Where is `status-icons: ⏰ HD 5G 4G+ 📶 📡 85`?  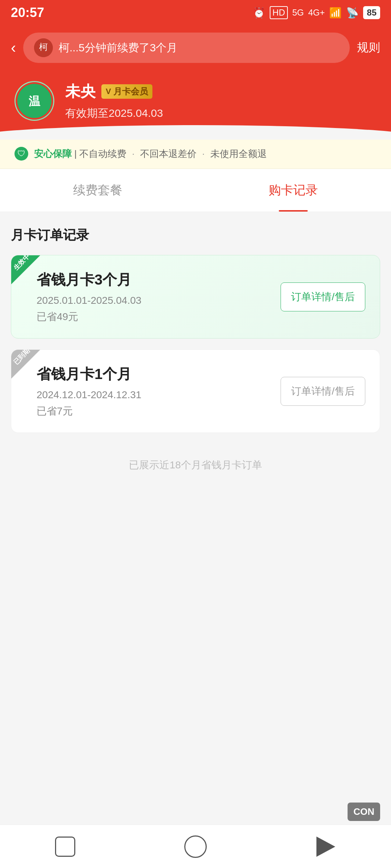
status-icons: ⏰ HD 5G 4G+ 📶 📡 85 is located at coordinates (316, 13).